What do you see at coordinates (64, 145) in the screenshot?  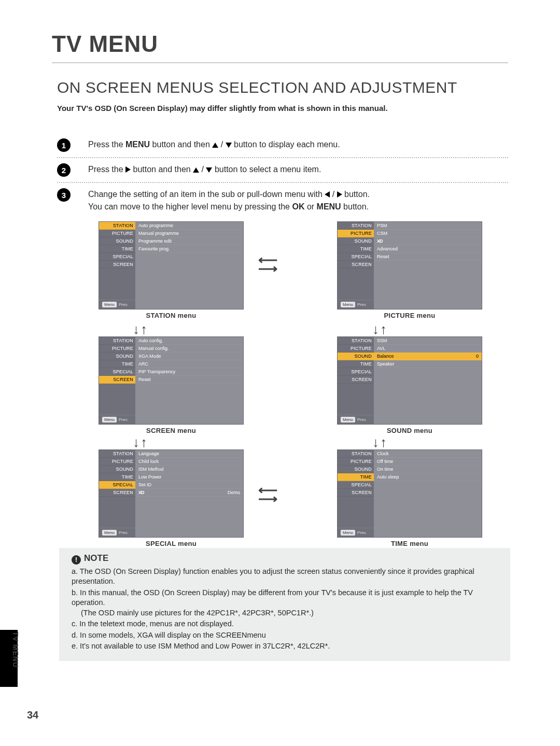 I see `step-bullet-1: 1` at bounding box center [64, 145].